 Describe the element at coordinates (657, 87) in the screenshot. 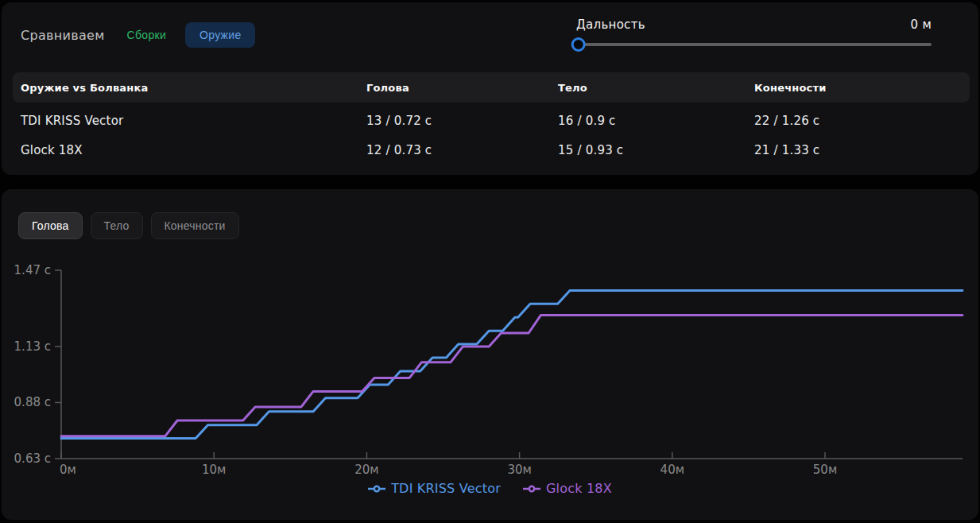

I see `table-header-body: Тело` at that location.